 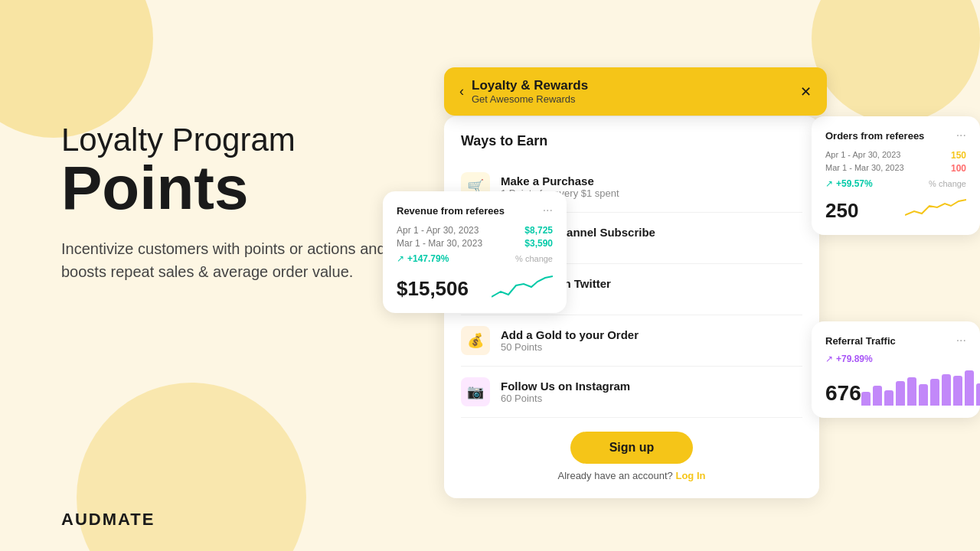 What do you see at coordinates (439, 243) in the screenshot?
I see `revenue-date2: Mar 1 - Mar 30, 2023` at bounding box center [439, 243].